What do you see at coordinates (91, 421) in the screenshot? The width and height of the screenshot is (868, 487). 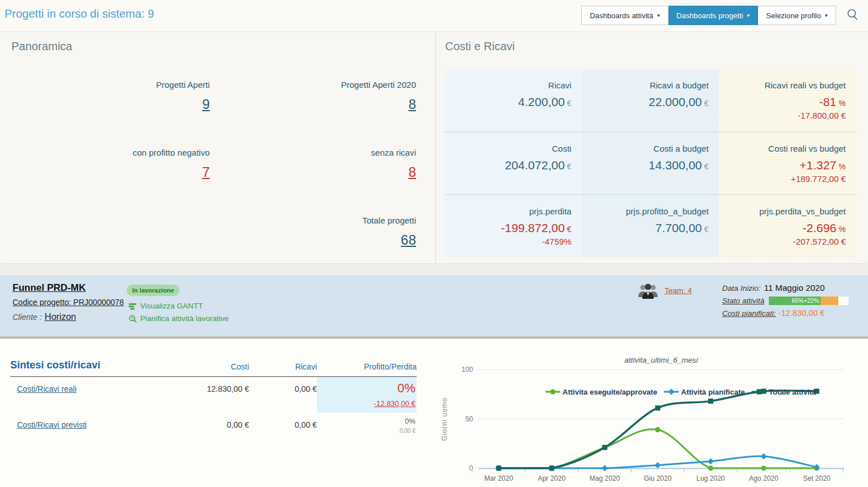 I see `table-row-label-link: Costi/Ricavi previsti` at bounding box center [91, 421].